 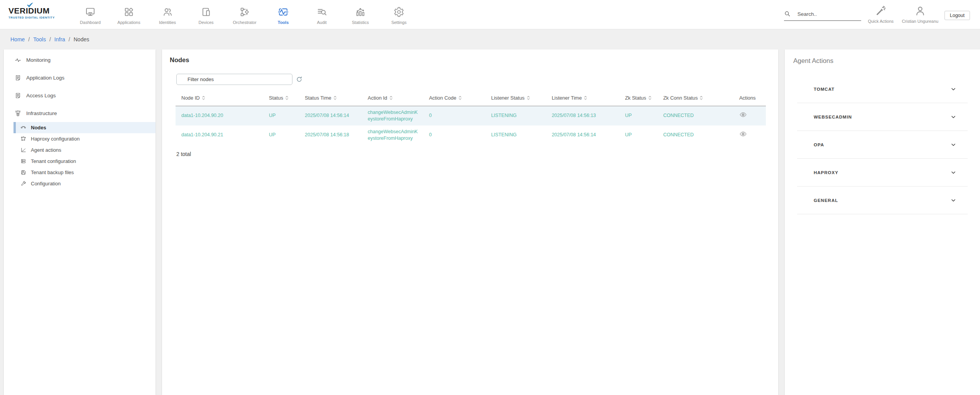 What do you see at coordinates (84, 184) in the screenshot?
I see `sidebar-subitem-configuration: Configuration` at bounding box center [84, 184].